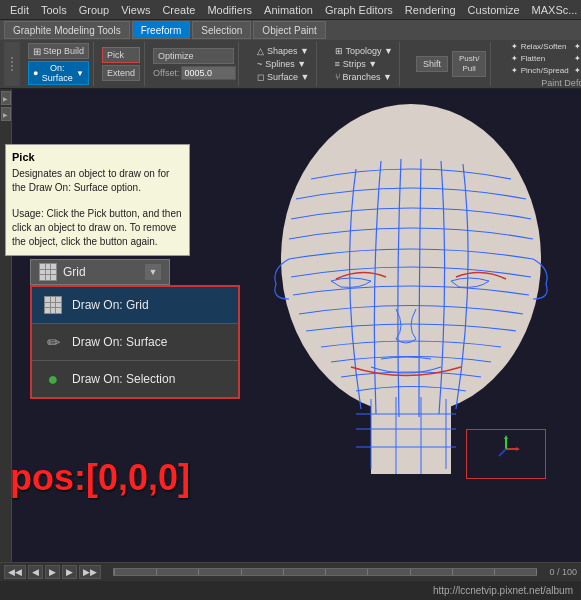  I want to click on offset-label: Offset:, so click(166, 73).